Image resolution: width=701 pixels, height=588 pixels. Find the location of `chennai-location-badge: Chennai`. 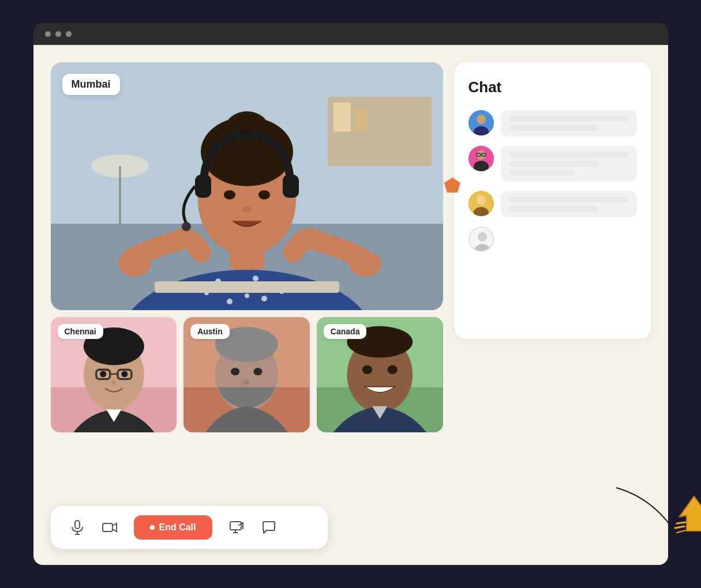

chennai-location-badge: Chennai is located at coordinates (81, 331).